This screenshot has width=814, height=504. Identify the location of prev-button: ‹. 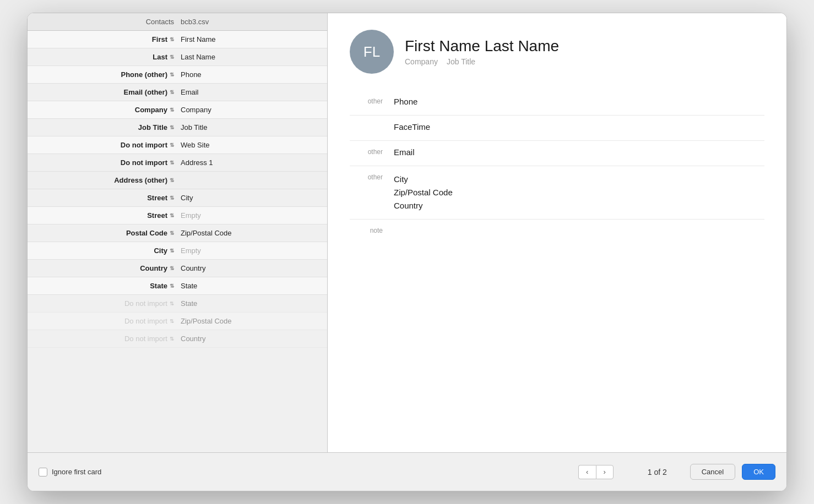
(587, 472).